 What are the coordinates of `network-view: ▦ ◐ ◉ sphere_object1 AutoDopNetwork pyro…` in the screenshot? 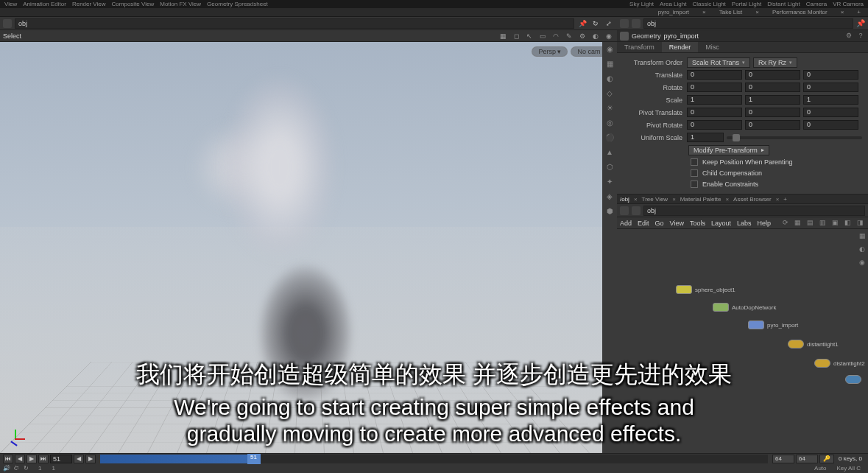 It's located at (742, 341).